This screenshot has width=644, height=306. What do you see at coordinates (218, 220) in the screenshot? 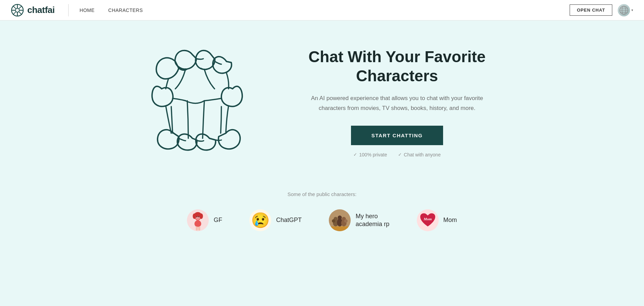
I see `character-name-gf: GF` at bounding box center [218, 220].